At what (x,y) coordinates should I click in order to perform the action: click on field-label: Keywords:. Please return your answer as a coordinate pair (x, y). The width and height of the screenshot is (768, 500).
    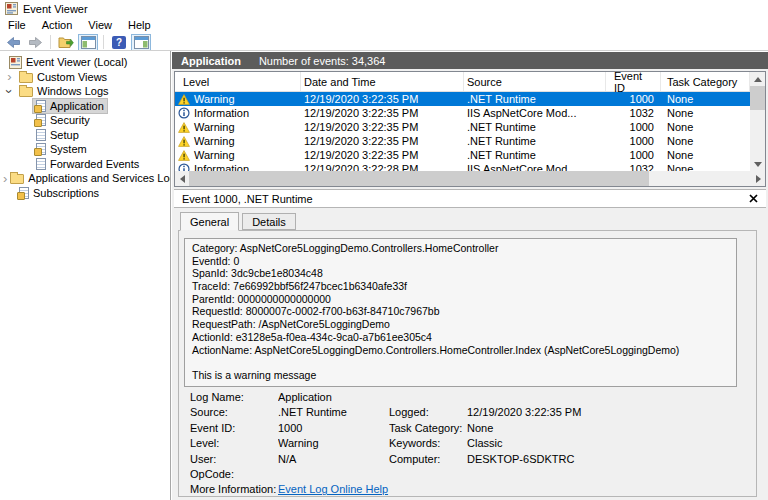
    Looking at the image, I should click on (428, 444).